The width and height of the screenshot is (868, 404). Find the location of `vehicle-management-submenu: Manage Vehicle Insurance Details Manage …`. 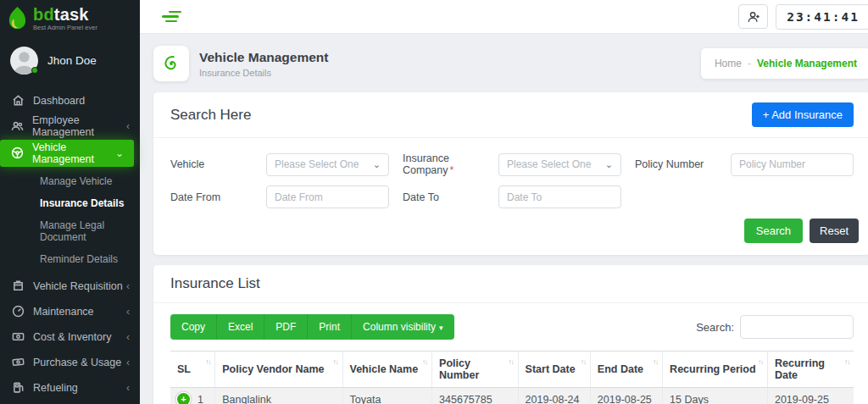

vehicle-management-submenu: Manage Vehicle Insurance Details Manage … is located at coordinates (70, 220).